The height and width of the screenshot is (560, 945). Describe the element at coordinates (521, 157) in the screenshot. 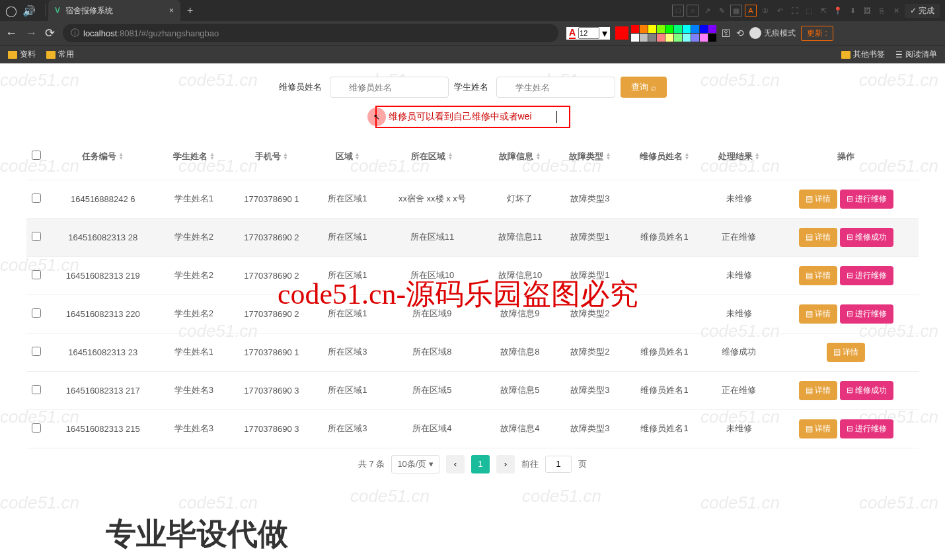

I see `column-header: 故障信息▲▼` at that location.